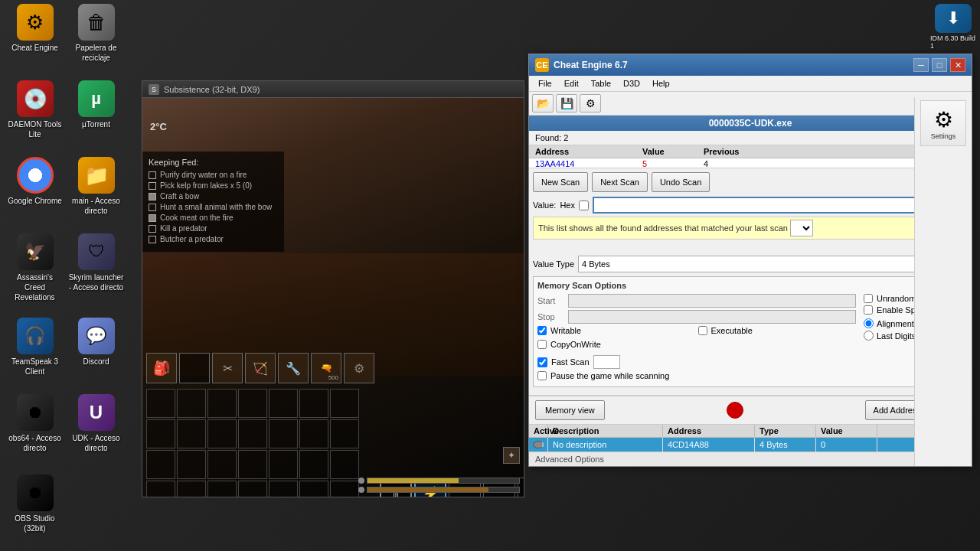 Image resolution: width=980 pixels, height=551 pixels. Describe the element at coordinates (571, 83) in the screenshot. I see `menu-edit: Edit` at that location.